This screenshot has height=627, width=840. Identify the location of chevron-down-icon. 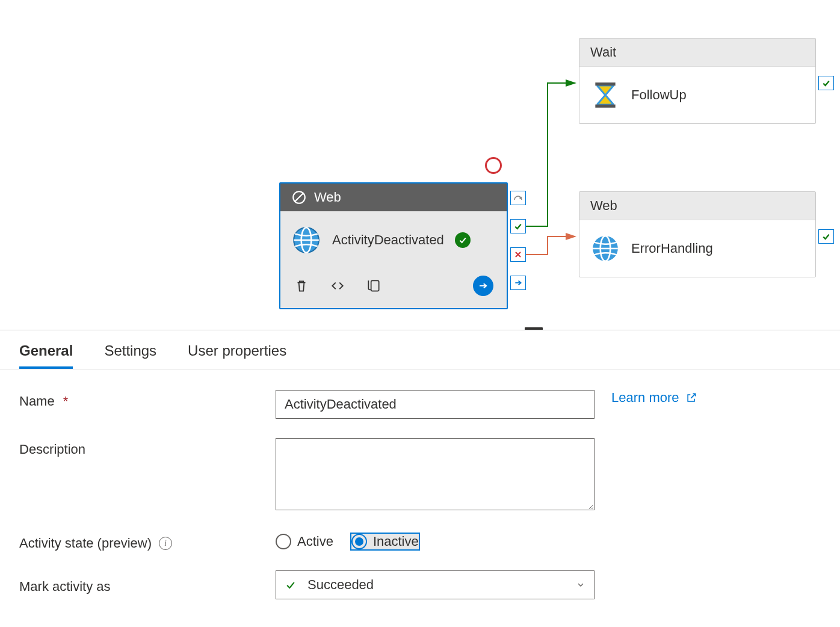
(581, 585).